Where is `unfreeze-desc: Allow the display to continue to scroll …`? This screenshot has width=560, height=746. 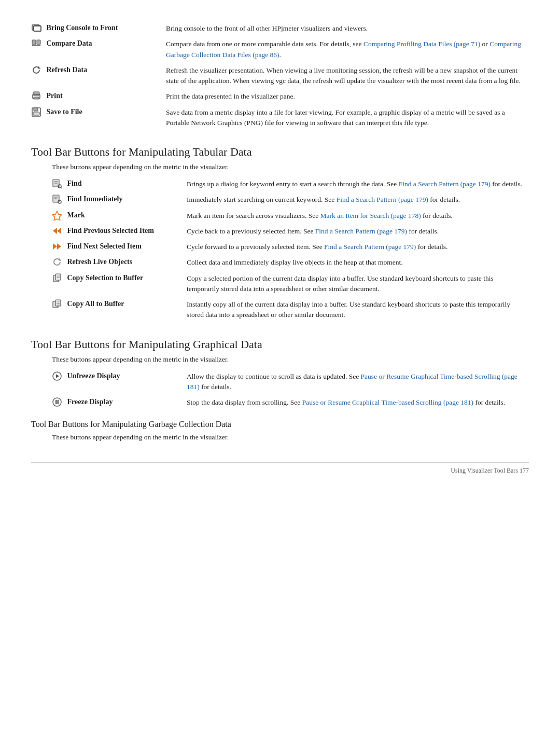 unfreeze-desc: Allow the display to continue to scroll … is located at coordinates (358, 382).